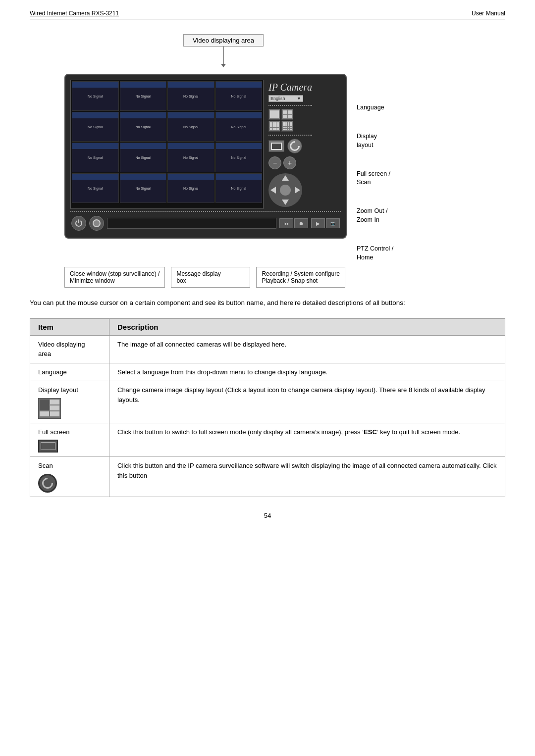  I want to click on table-description-cell: The image of all connected cameras will …, so click(307, 349).